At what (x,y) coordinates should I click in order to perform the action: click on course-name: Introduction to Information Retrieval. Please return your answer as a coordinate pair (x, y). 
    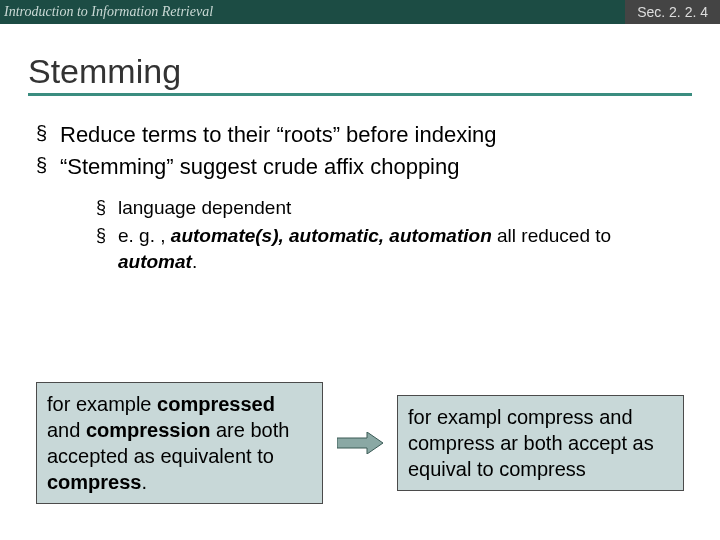
    Looking at the image, I should click on (106, 12).